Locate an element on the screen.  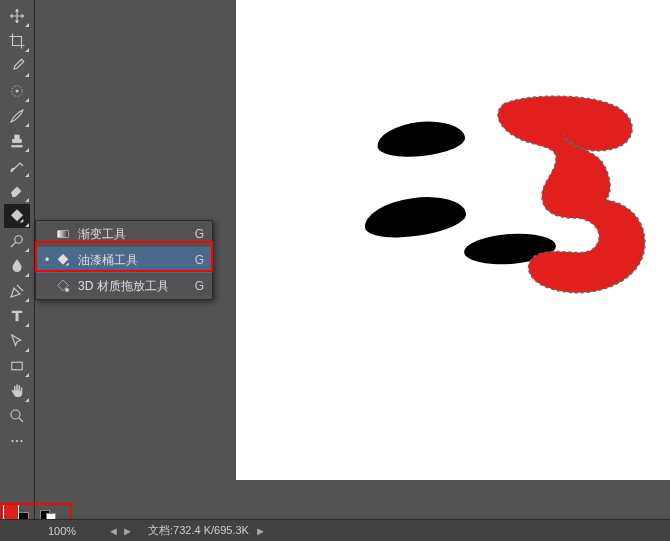
zoom-arrow-left-icon: ◄ is located at coordinates (115, 531).